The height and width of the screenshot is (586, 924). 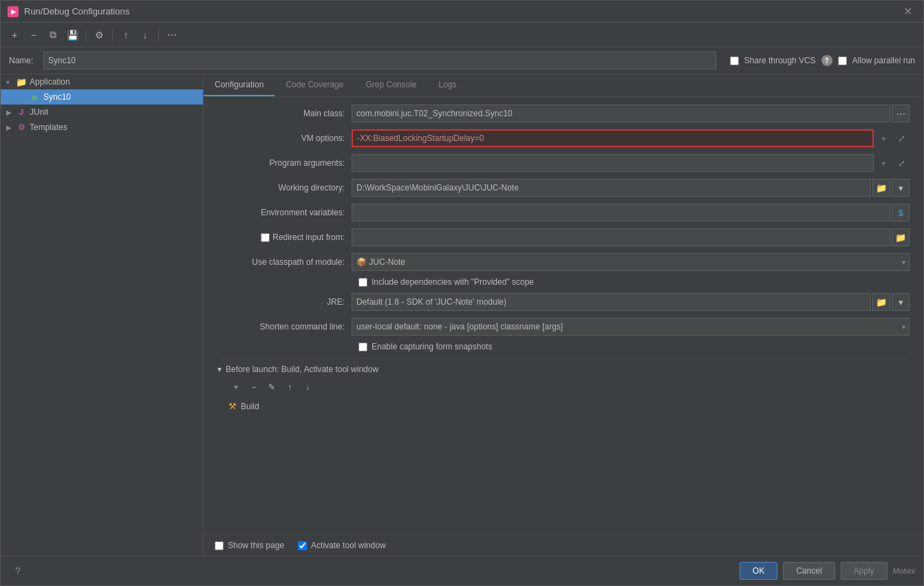 What do you see at coordinates (250, 406) in the screenshot?
I see `build-label: Build` at bounding box center [250, 406].